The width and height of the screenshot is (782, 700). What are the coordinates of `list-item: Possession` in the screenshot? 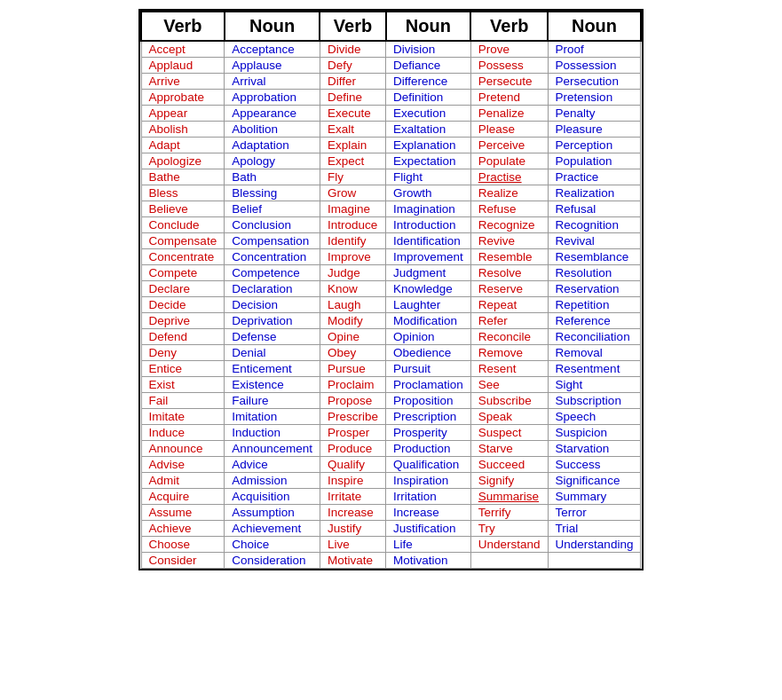 It's located at (595, 66).